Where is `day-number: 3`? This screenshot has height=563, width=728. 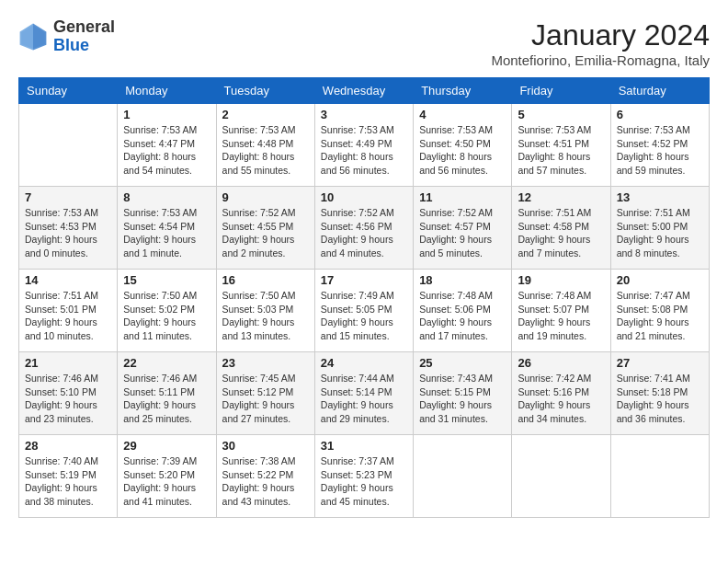 day-number: 3 is located at coordinates (364, 114).